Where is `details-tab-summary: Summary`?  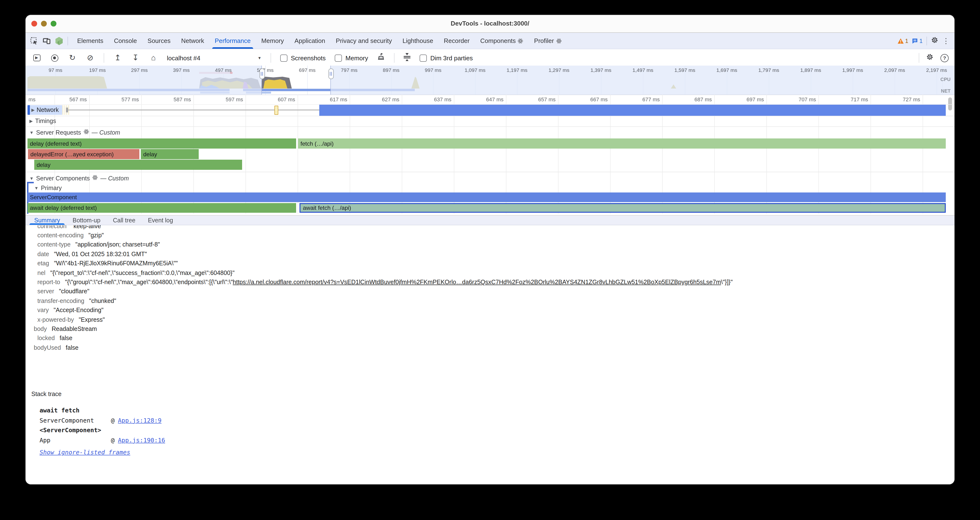
details-tab-summary: Summary is located at coordinates (47, 220).